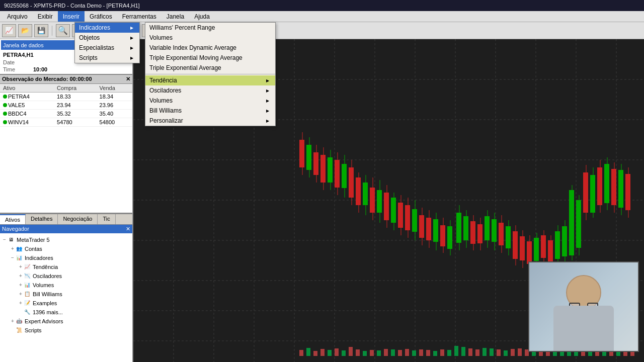  What do you see at coordinates (66, 303) in the screenshot?
I see `nav-examples: + 📝 Examples` at bounding box center [66, 303].